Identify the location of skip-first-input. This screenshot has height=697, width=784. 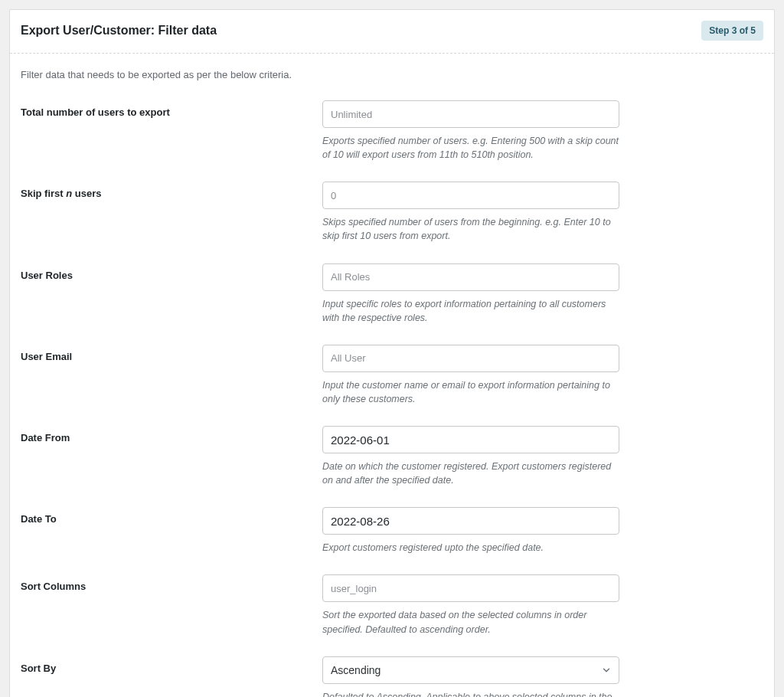
(471, 195).